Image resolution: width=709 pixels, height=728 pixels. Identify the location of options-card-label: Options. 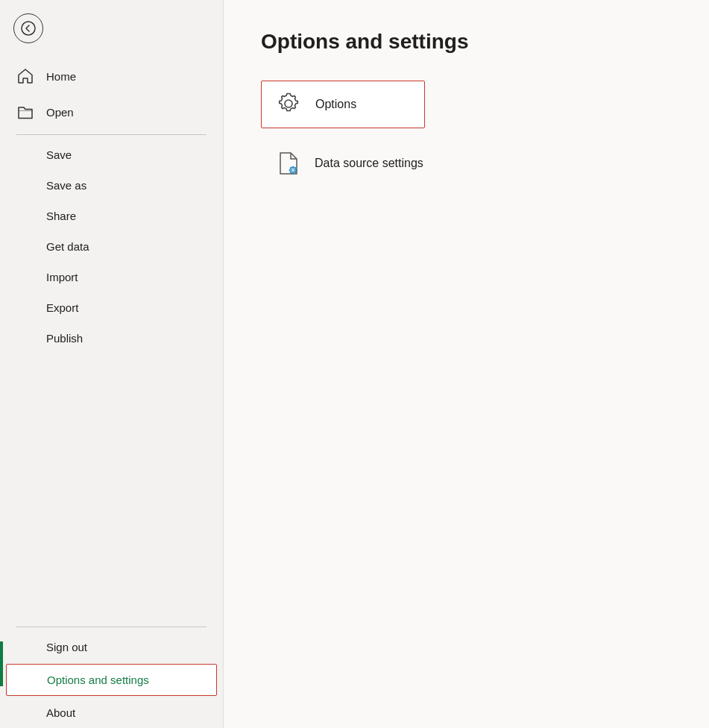
(335, 104).